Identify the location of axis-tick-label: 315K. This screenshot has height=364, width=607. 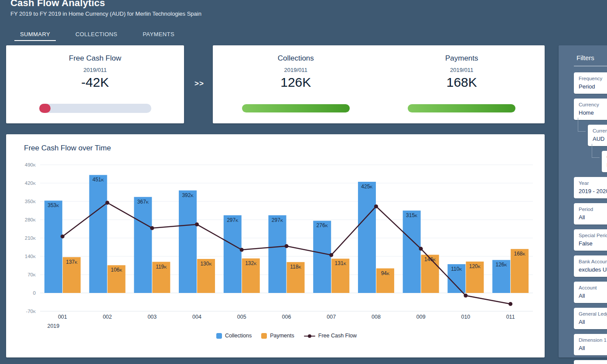
(412, 215).